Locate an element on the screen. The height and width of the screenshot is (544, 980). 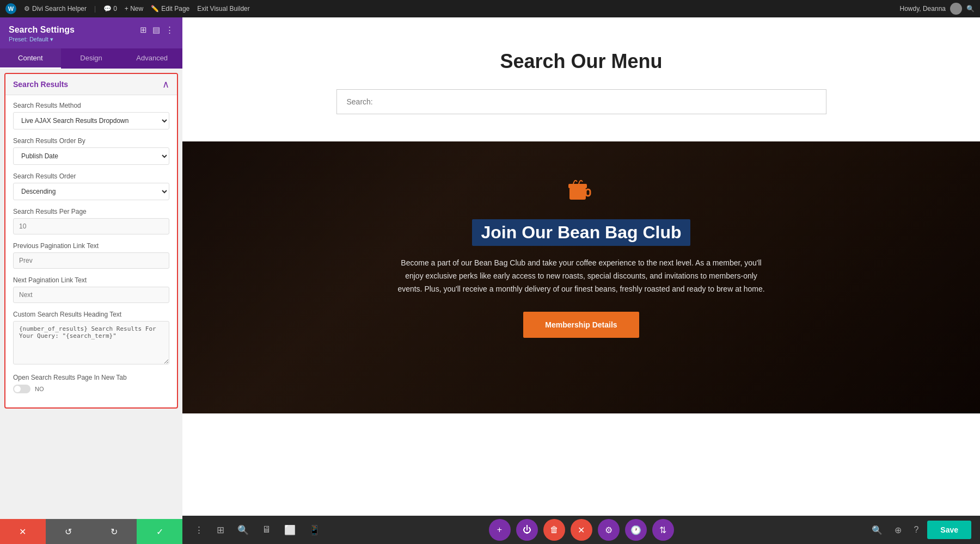
toolbar-center: + ⏻ 🗑 ✕ ⚙ 🕐 ⇅ is located at coordinates (581, 530).